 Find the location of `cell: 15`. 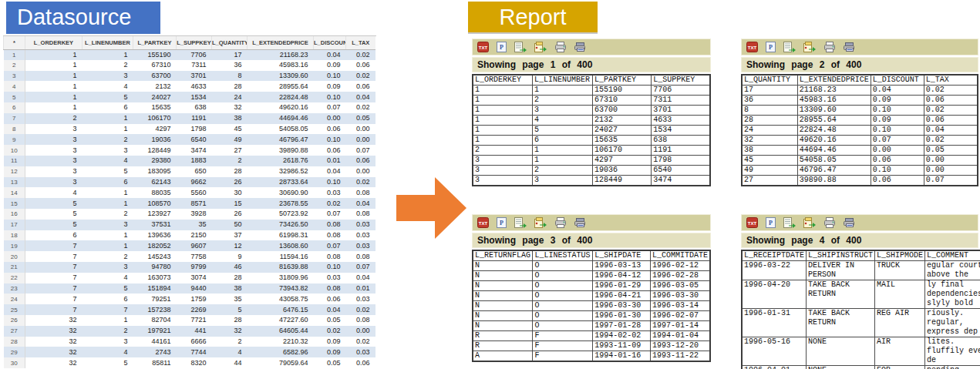

cell: 15 is located at coordinates (230, 203).